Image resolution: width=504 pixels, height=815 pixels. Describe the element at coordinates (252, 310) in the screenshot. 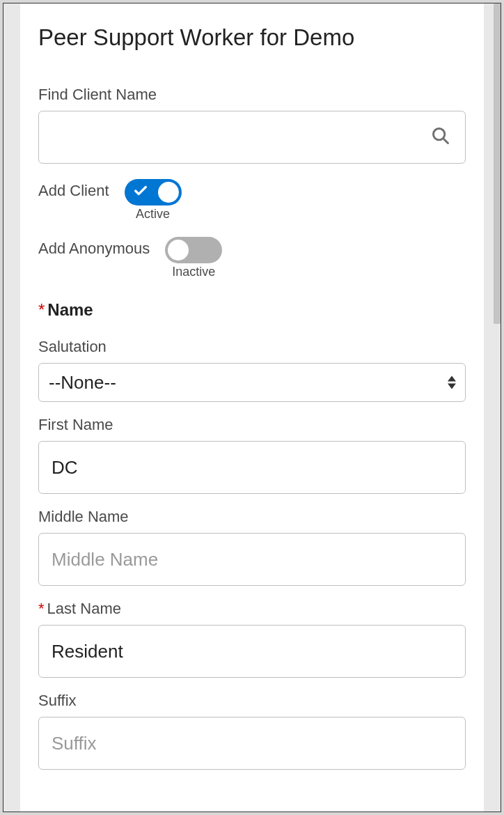

I see `name-section-label: Name` at that location.